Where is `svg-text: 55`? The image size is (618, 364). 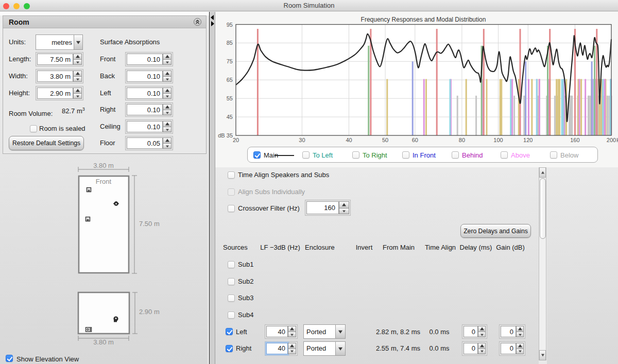
svg-text: 55 is located at coordinates (230, 98).